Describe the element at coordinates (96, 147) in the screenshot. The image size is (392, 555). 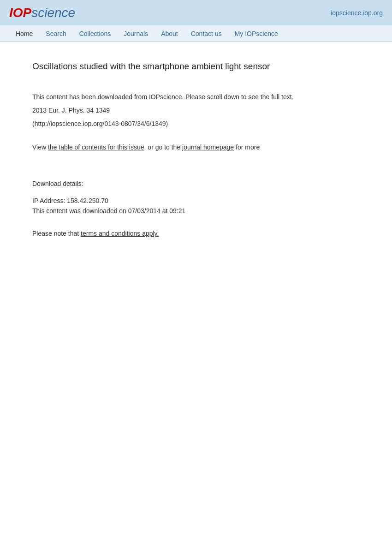
I see `table-of-contents-link: the table of contents for this issue` at that location.